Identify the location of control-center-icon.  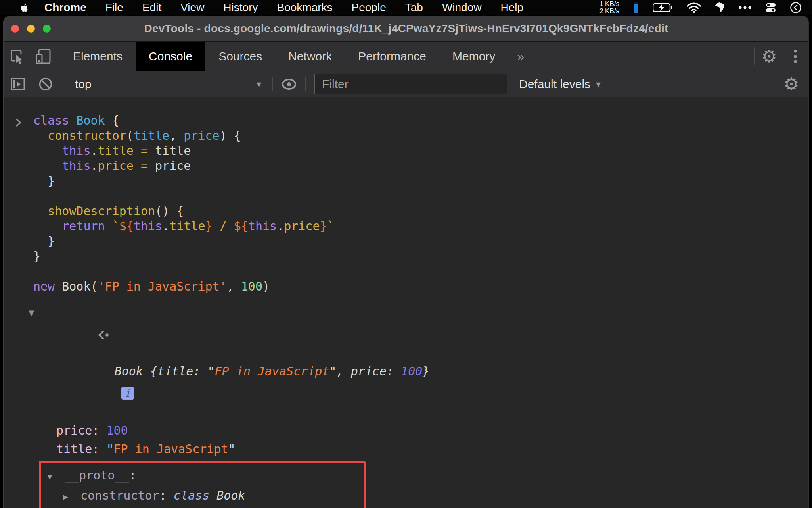
(771, 8).